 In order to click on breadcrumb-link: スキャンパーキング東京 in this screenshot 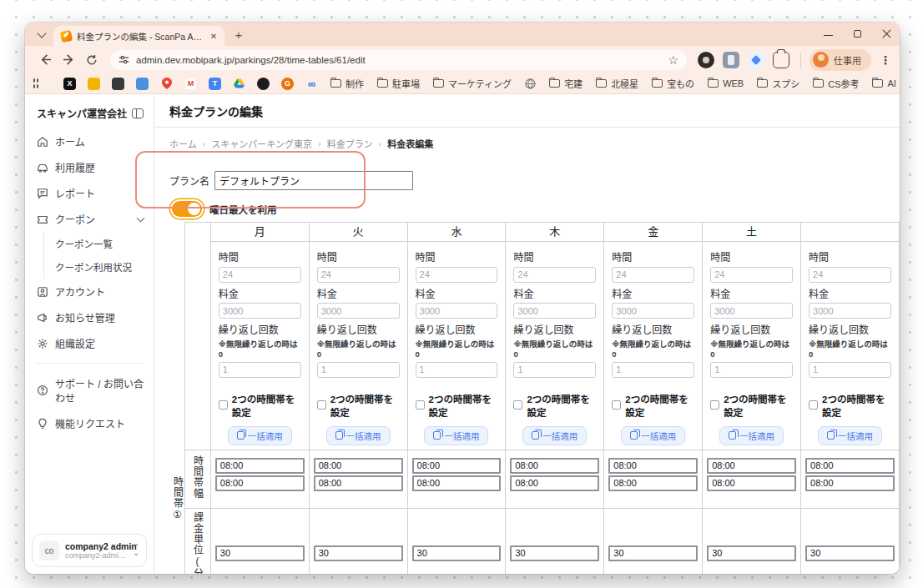, I will do `click(262, 143)`.